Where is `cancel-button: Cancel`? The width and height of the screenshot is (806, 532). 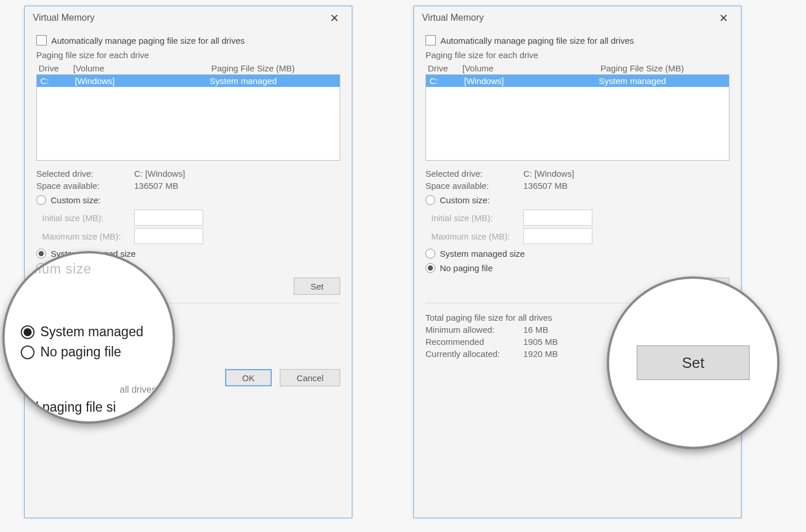 cancel-button: Cancel is located at coordinates (310, 378).